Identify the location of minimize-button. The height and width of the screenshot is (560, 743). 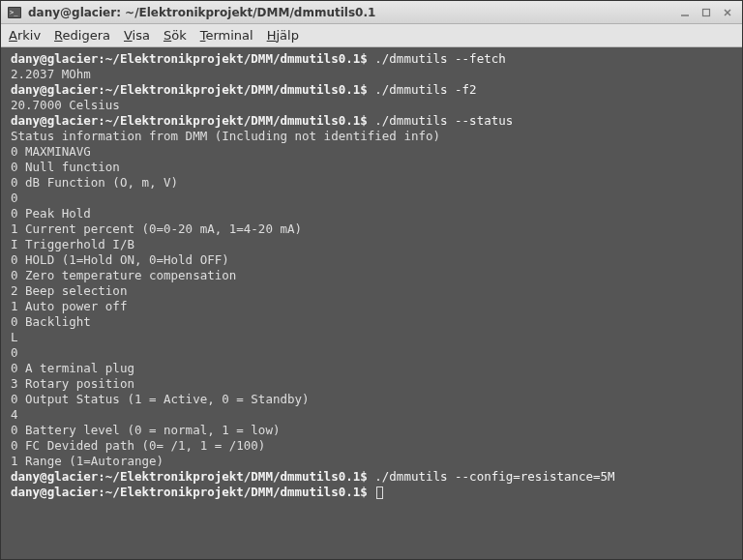
(685, 13).